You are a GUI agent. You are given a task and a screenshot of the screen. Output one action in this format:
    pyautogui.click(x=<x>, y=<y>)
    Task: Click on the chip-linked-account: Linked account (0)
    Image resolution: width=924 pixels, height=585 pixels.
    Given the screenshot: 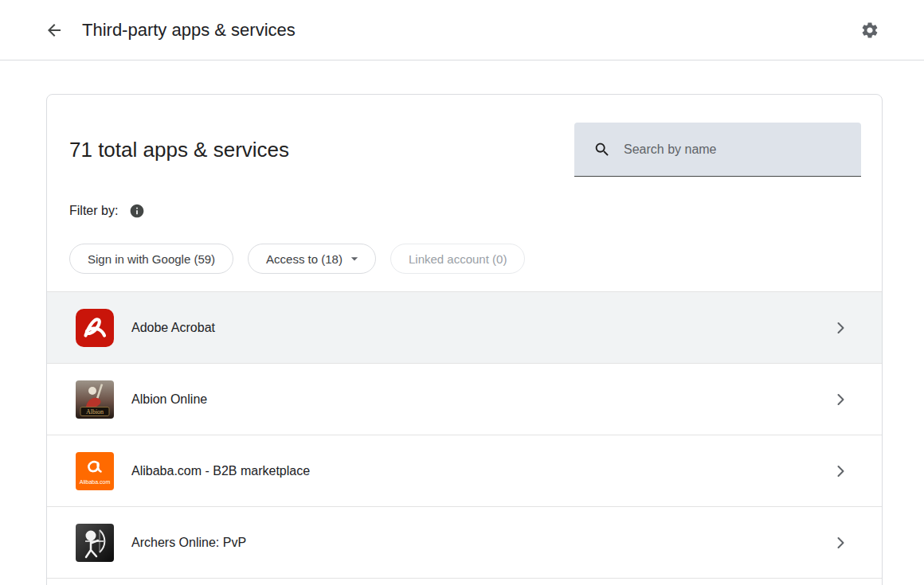 What is the action you would take?
    pyautogui.click(x=457, y=259)
    